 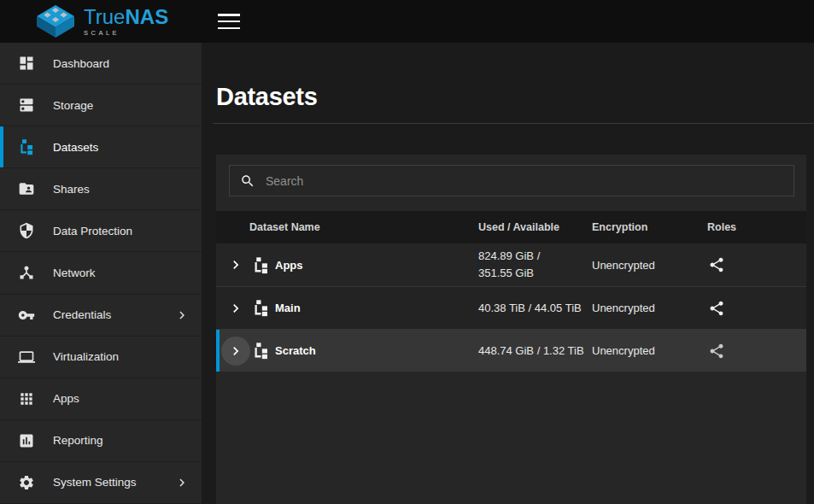 I want to click on sidebar-item-label: Data Protection, so click(x=92, y=231).